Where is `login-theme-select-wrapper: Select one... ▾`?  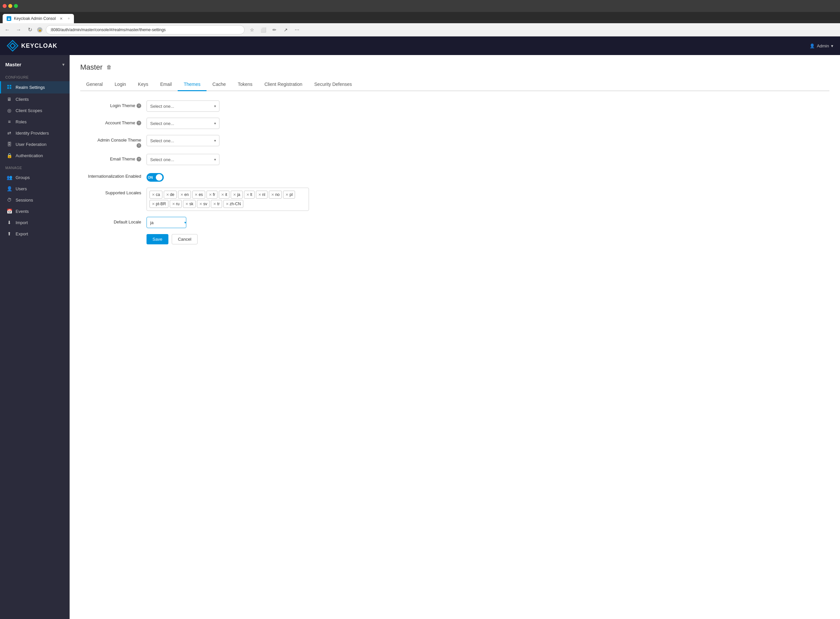
login-theme-select-wrapper: Select one... ▾ is located at coordinates (183, 106).